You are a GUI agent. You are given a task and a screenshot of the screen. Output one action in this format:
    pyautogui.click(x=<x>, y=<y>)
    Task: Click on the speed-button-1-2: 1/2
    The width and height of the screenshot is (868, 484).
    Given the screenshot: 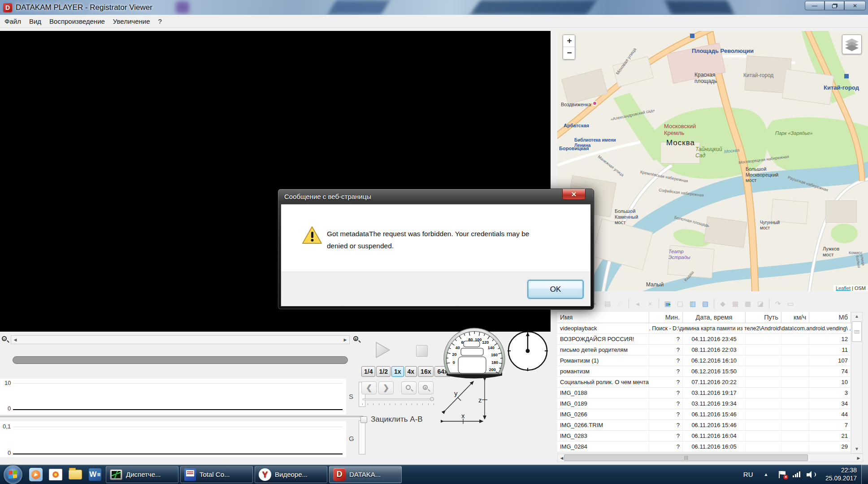 What is the action you would take?
    pyautogui.click(x=383, y=372)
    